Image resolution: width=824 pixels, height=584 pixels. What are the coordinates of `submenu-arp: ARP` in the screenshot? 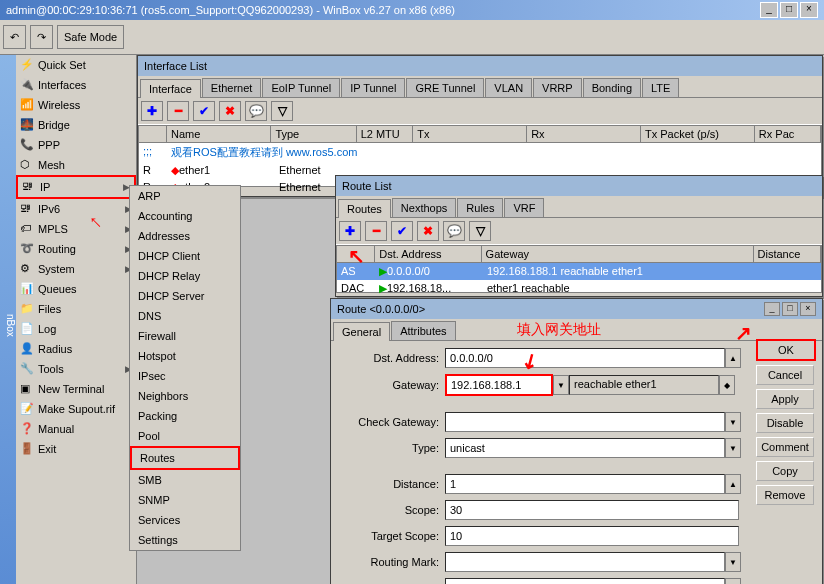 It's located at (185, 196).